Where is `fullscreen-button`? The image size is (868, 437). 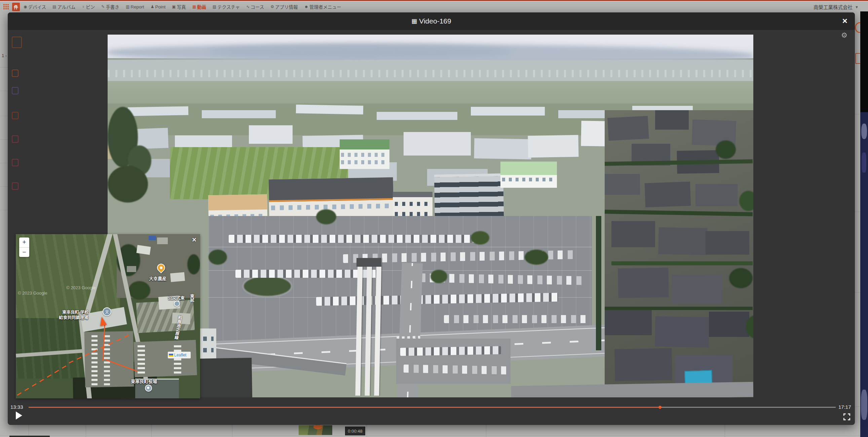
fullscreen-button is located at coordinates (847, 417).